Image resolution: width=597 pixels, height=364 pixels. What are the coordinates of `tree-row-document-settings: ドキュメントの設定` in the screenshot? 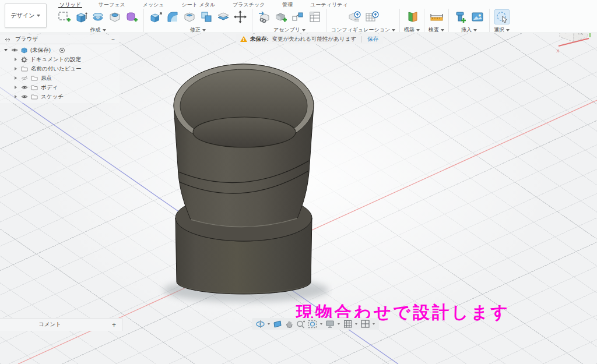 It's located at (59, 59).